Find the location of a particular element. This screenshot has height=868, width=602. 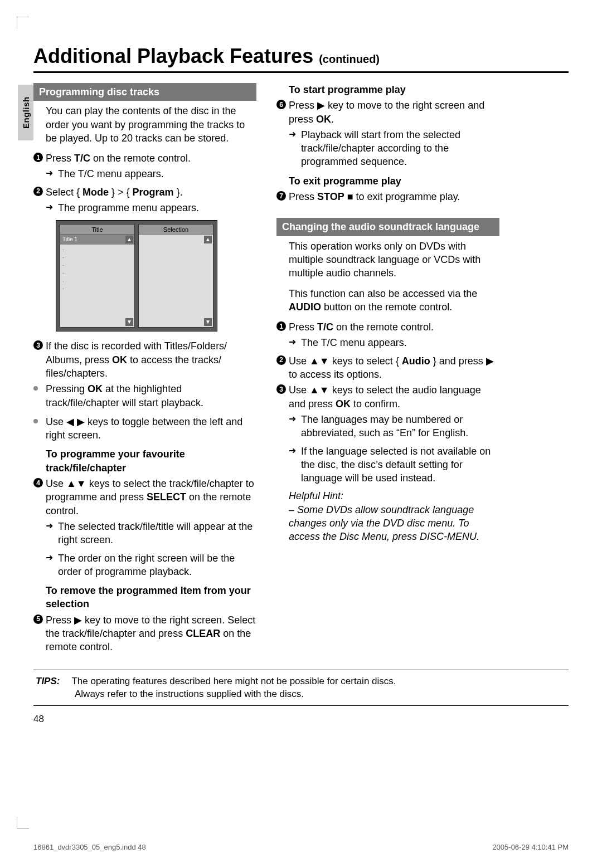

step-1-r: 1 Press T/C on the remote control. is located at coordinates (388, 327).